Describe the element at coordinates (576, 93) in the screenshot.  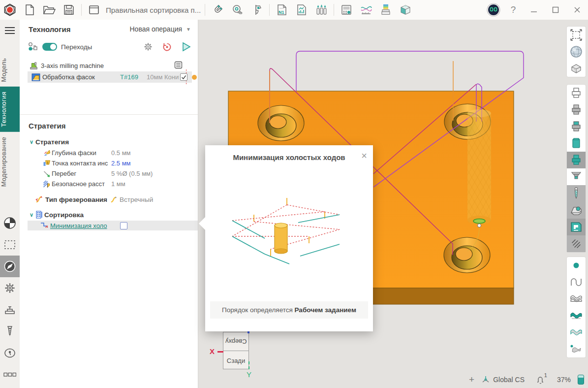
I see `stock-empty-button` at that location.